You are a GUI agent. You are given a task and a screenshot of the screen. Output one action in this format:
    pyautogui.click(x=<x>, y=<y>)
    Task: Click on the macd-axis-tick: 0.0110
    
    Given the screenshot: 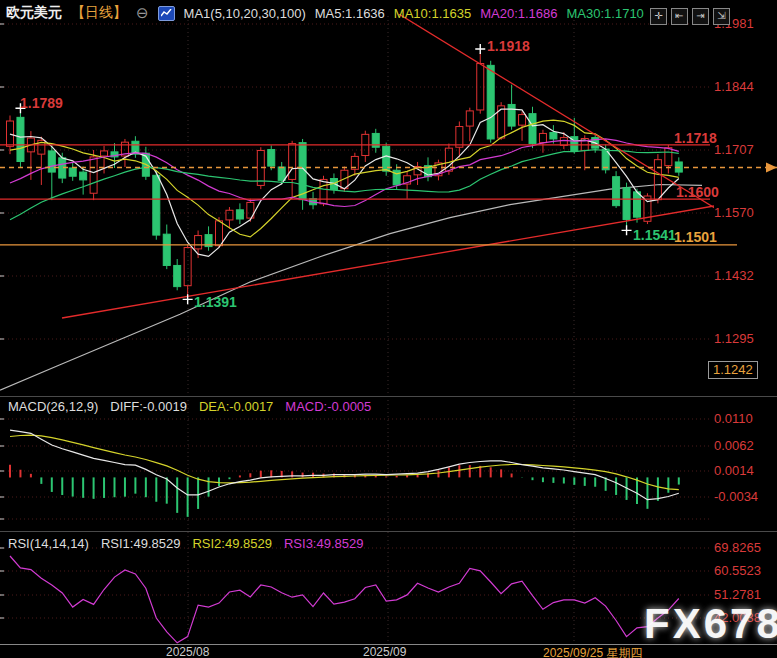 What is the action you would take?
    pyautogui.click(x=734, y=418)
    